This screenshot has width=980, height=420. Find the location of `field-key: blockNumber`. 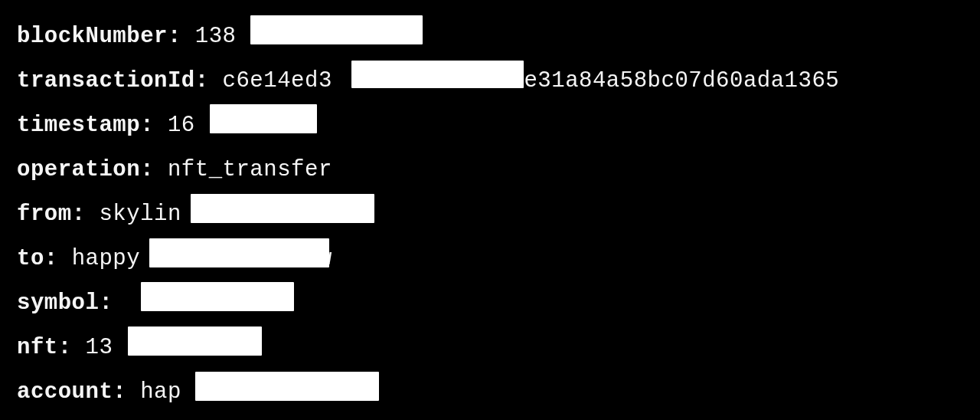

field-key: blockNumber is located at coordinates (92, 37).